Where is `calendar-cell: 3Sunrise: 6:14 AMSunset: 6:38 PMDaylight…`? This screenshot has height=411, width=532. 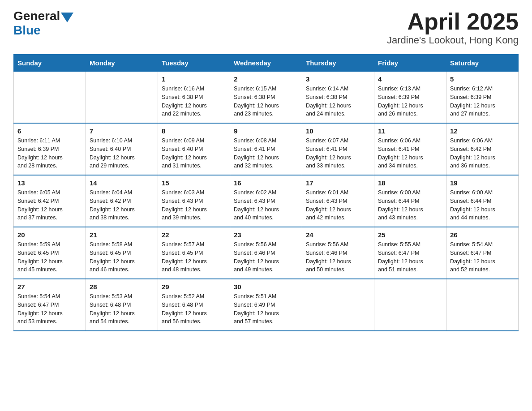
calendar-cell: 3Sunrise: 6:14 AMSunset: 6:38 PMDaylight… is located at coordinates (339, 98).